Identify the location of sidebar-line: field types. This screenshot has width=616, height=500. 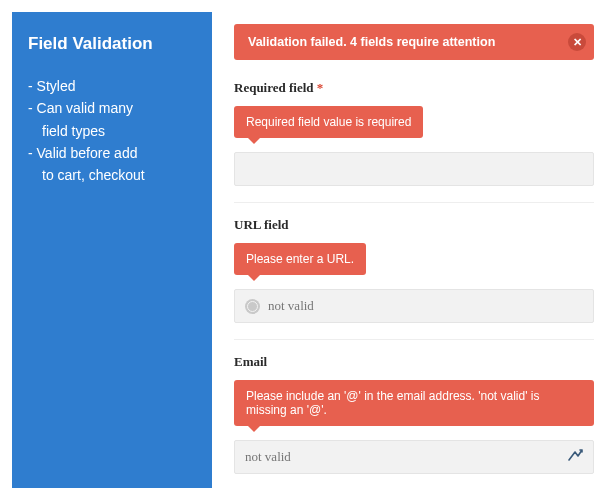
(112, 131).